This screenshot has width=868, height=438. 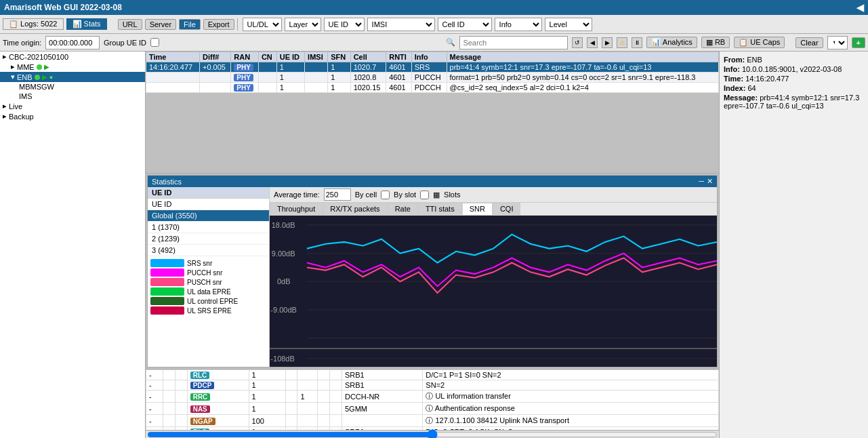 I want to click on tree-item-enb: ▾ ENB ▶ ●, so click(x=73, y=77).